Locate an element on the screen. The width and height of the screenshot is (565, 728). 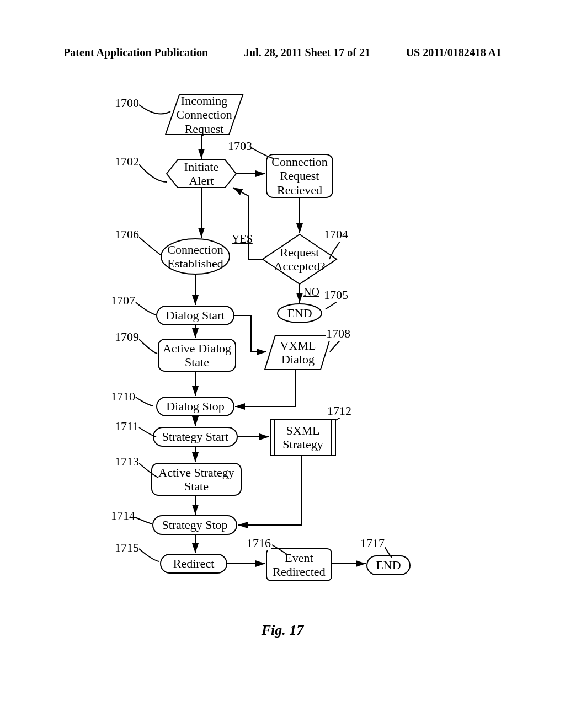
ref-1712: 1712 is located at coordinates (339, 411).